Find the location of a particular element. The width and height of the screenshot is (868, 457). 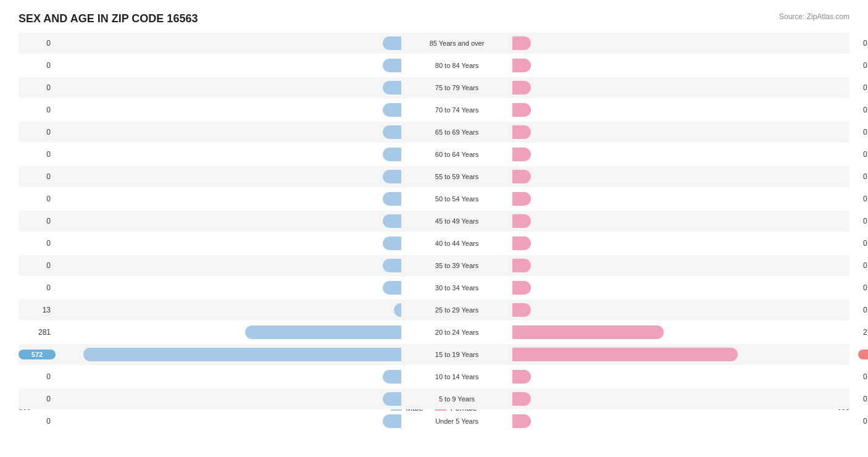

age-label: 50 to 54 Years is located at coordinates (457, 199).